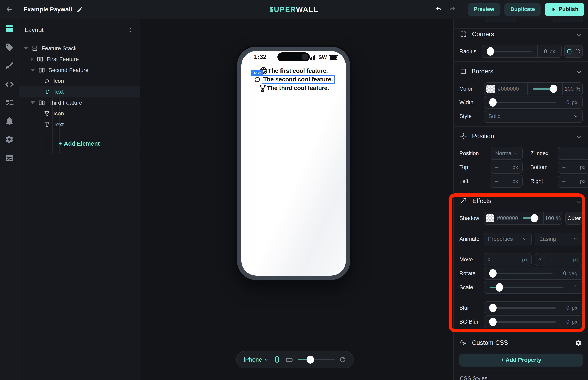  Describe the element at coordinates (533, 116) in the screenshot. I see `border-style-select: Solid` at that location.